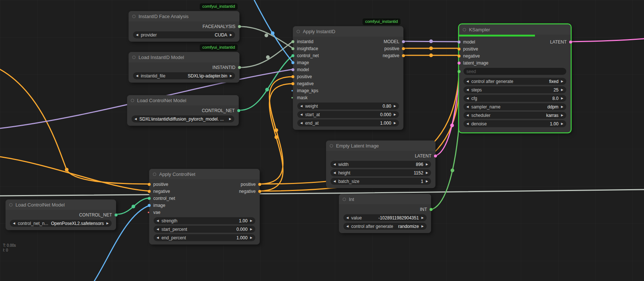 The image size is (644, 281). Describe the element at coordinates (381, 173) in the screenshot. I see `widget-height: ◀ height 1152 ▶` at that location.